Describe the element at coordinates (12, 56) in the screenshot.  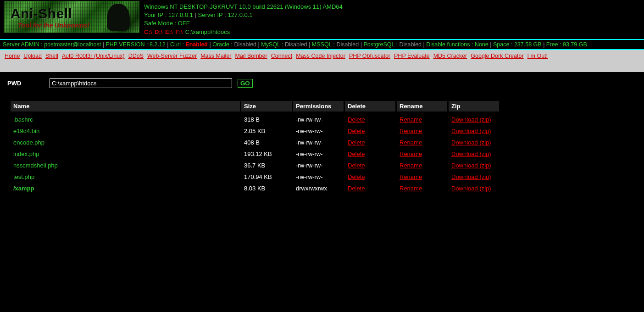
I see `menu-link: Home` at that location.